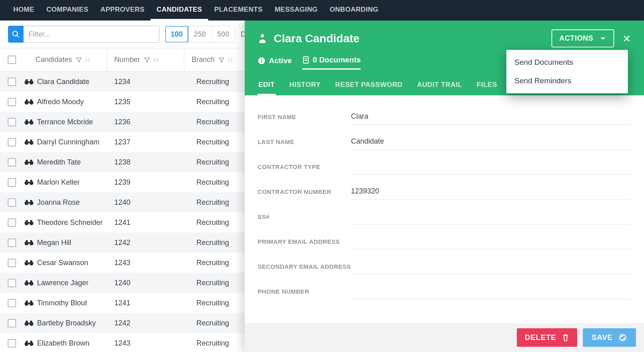  Describe the element at coordinates (146, 183) in the screenshot. I see `row-number-cell: 1239` at that location.